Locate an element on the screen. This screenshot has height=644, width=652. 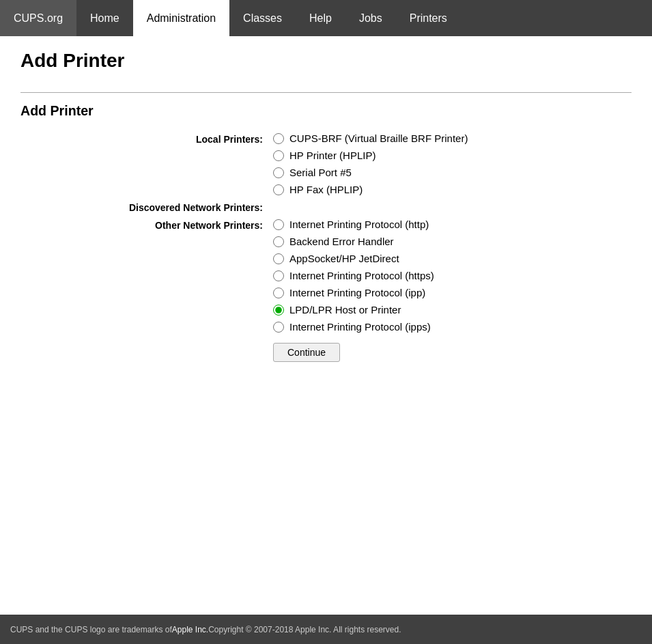
main-navigation: CUPS.org Home Administration Classes Hel… is located at coordinates (326, 18).